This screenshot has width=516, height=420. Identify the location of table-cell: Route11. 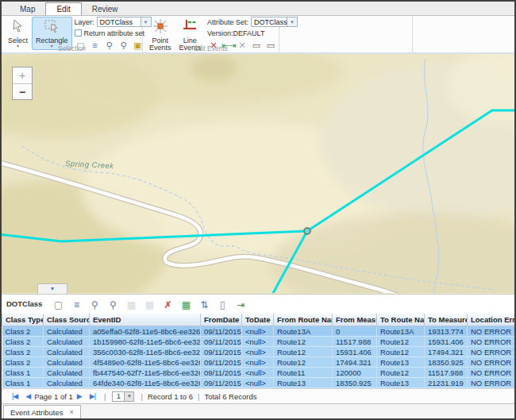
(303, 373).